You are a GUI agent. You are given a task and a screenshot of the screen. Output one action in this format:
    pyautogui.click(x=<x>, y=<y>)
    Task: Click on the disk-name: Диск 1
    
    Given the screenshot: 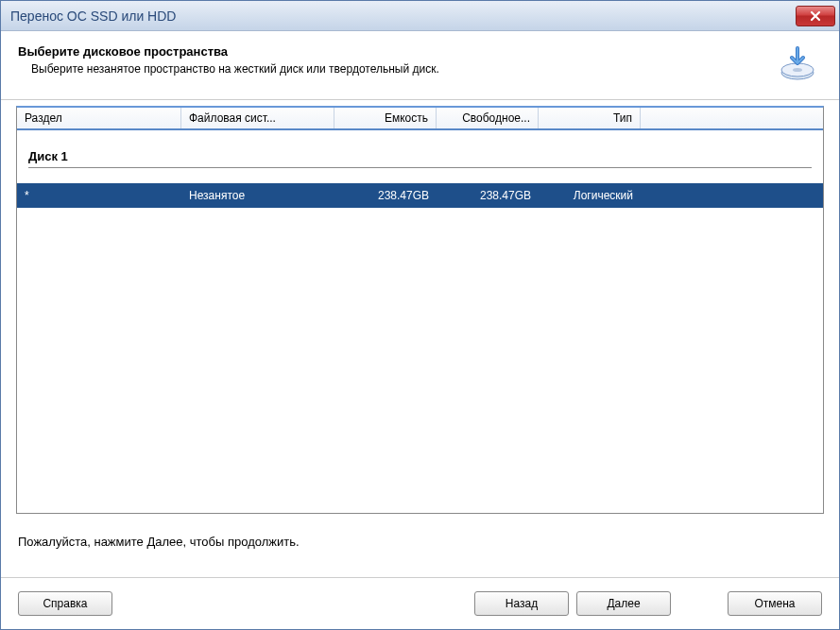 What is the action you would take?
    pyautogui.click(x=420, y=159)
    